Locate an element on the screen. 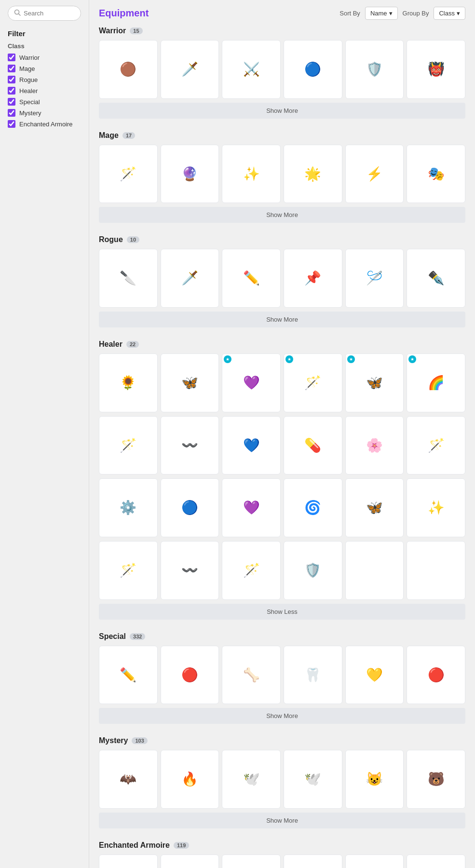 Image resolution: width=475 pixels, height=868 pixels. show-more-btn-special: Show More is located at coordinates (282, 716).